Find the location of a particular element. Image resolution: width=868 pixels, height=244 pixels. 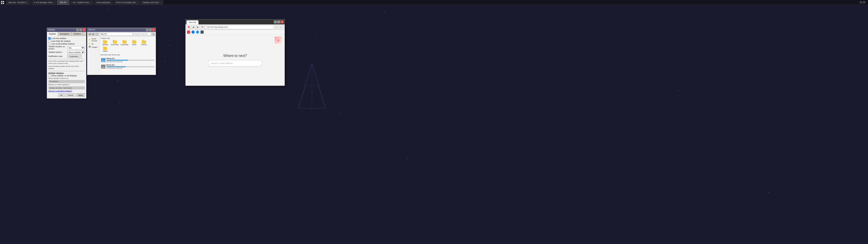

drive-d: Boop (D:) 278 GB free of 465 GB is located at coordinates (128, 67).